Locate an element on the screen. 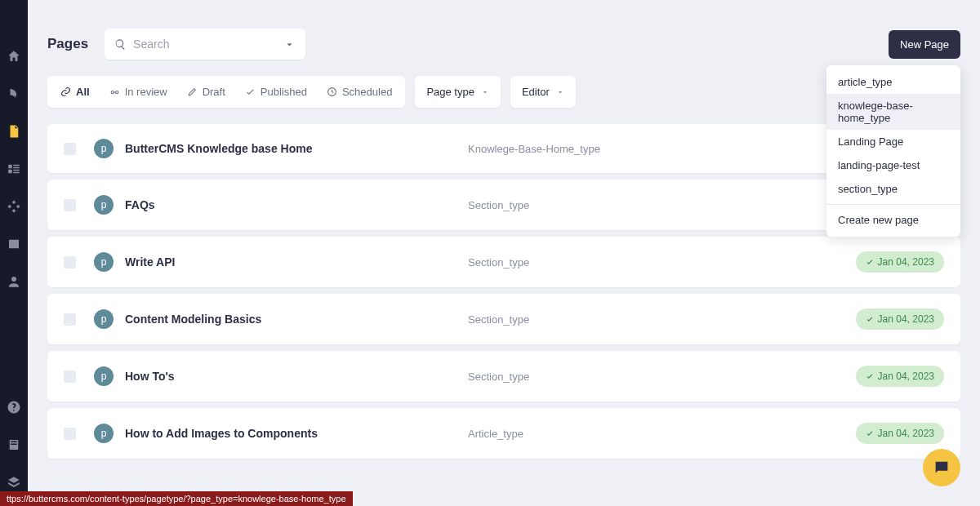 This screenshot has height=506, width=980. topbar: Pages New Page is located at coordinates (504, 38).